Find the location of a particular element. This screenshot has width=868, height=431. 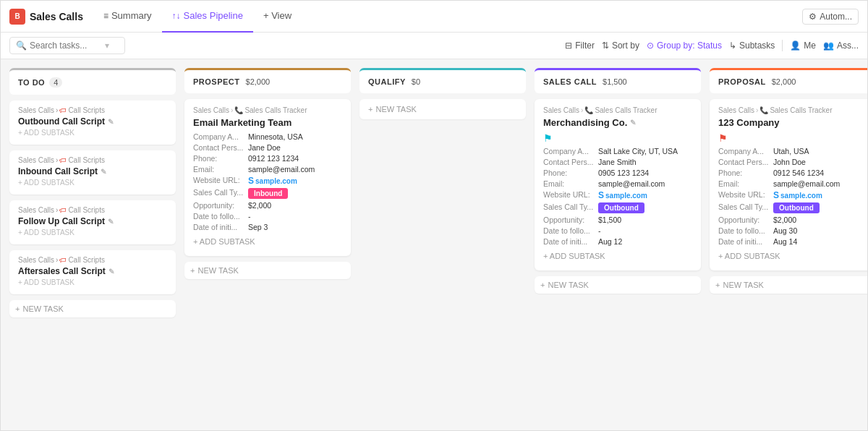

breadcrumb-icon-3: 🏷 is located at coordinates (63, 210).